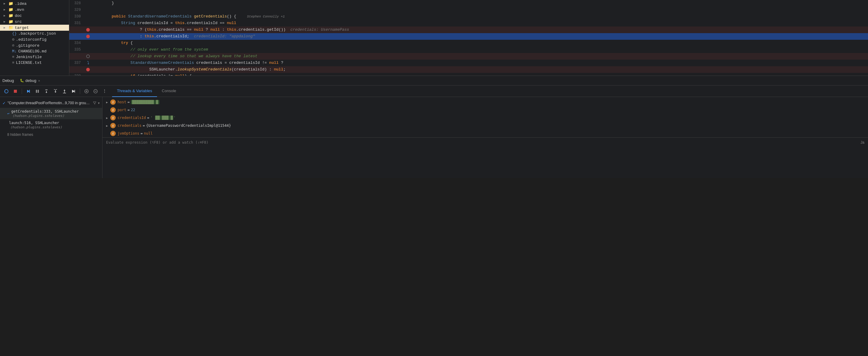  What do you see at coordinates (77, 10) in the screenshot?
I see `line-number: 329` at bounding box center [77, 10].